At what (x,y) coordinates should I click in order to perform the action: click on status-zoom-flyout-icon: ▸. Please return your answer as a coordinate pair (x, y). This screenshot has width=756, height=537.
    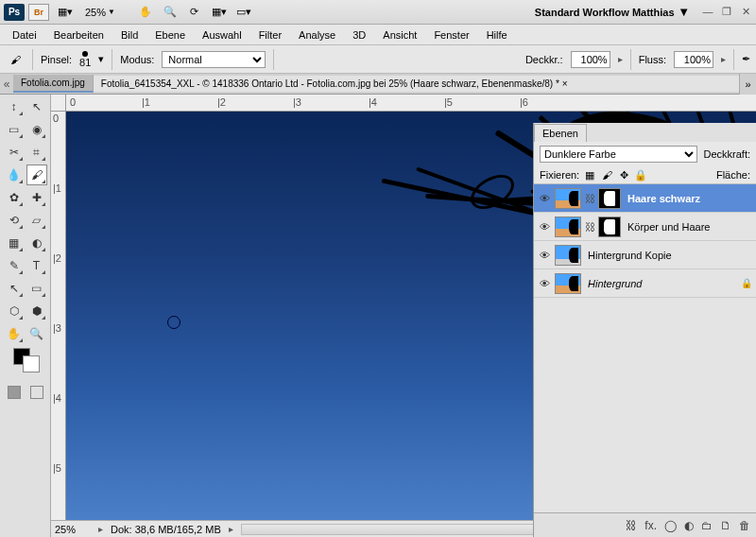
    Looking at the image, I should click on (100, 529).